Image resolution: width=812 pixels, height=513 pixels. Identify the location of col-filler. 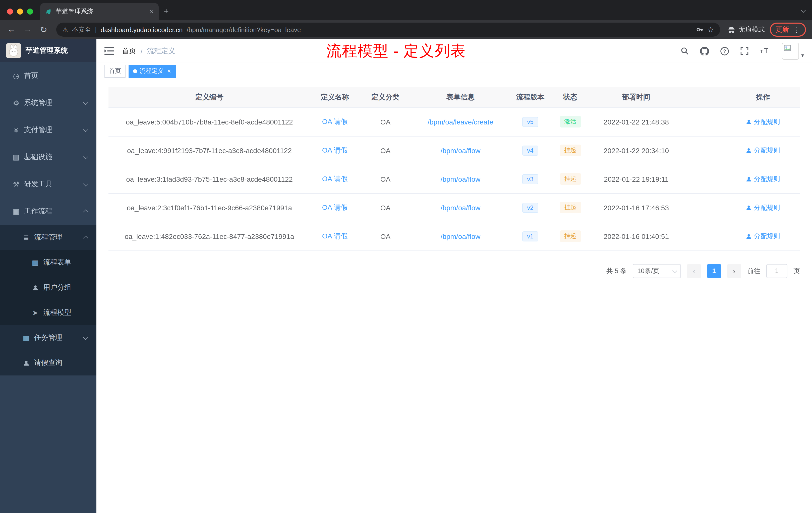
(704, 97).